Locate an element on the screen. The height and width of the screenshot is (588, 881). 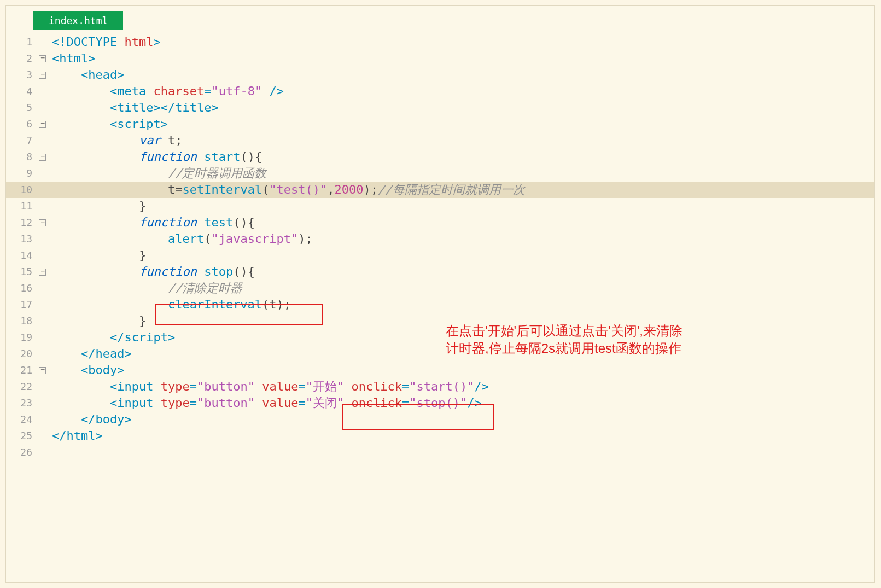
code-content: <script> is located at coordinates (462, 124).